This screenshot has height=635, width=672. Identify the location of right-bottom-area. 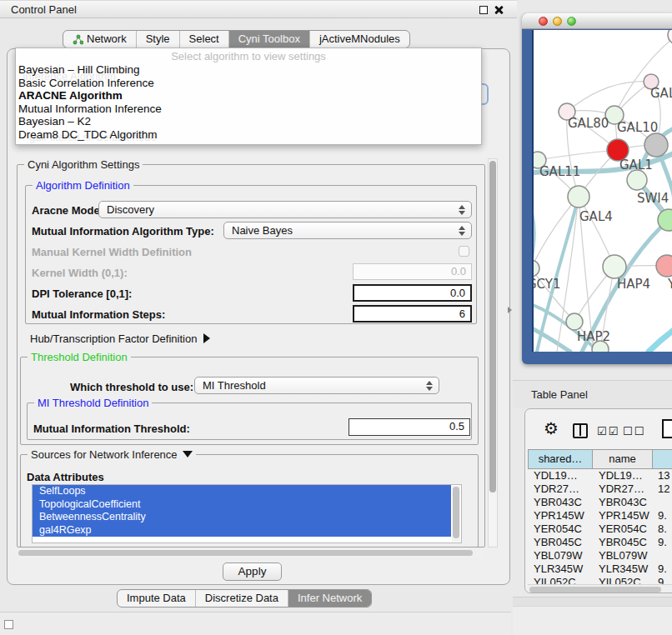
(592, 621).